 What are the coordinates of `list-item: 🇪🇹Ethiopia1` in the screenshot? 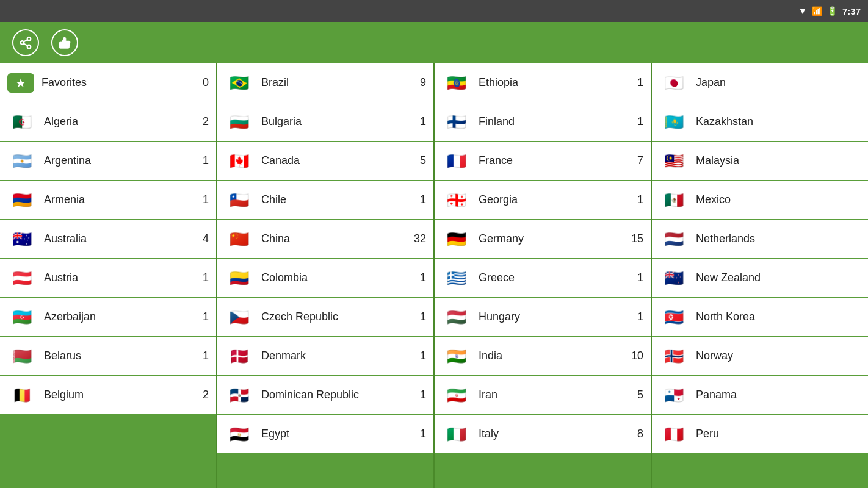 It's located at (543, 83).